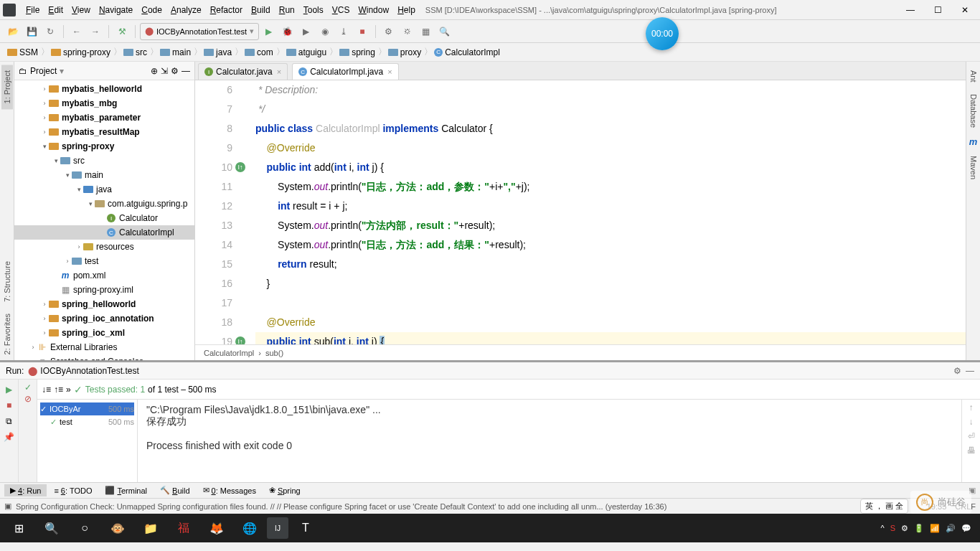 The height and width of the screenshot is (551, 980). Describe the element at coordinates (135, 52) in the screenshot. I see `breadcrumb-item: src` at that location.